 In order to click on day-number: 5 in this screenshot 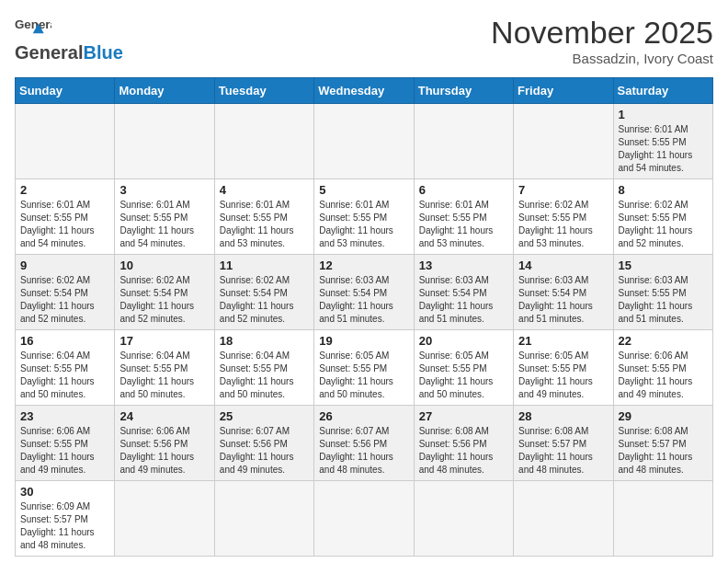, I will do `click(364, 190)`.